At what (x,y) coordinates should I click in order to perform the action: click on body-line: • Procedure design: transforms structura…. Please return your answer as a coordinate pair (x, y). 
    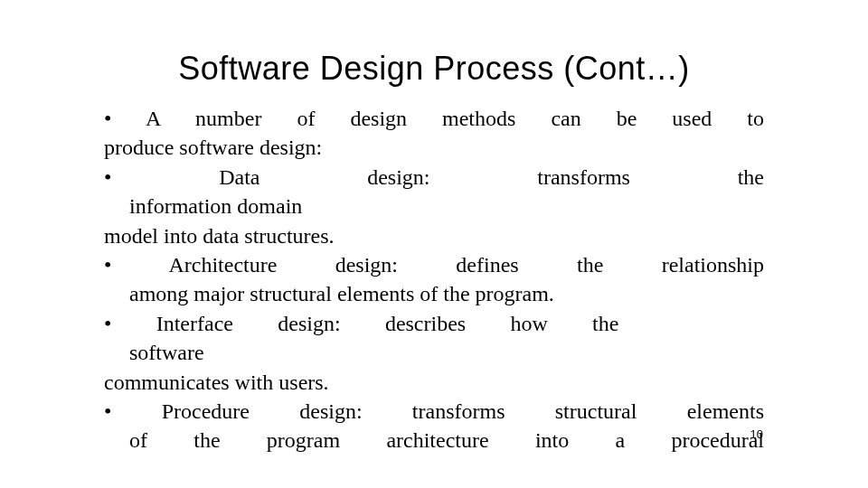
    Looking at the image, I should click on (434, 411).